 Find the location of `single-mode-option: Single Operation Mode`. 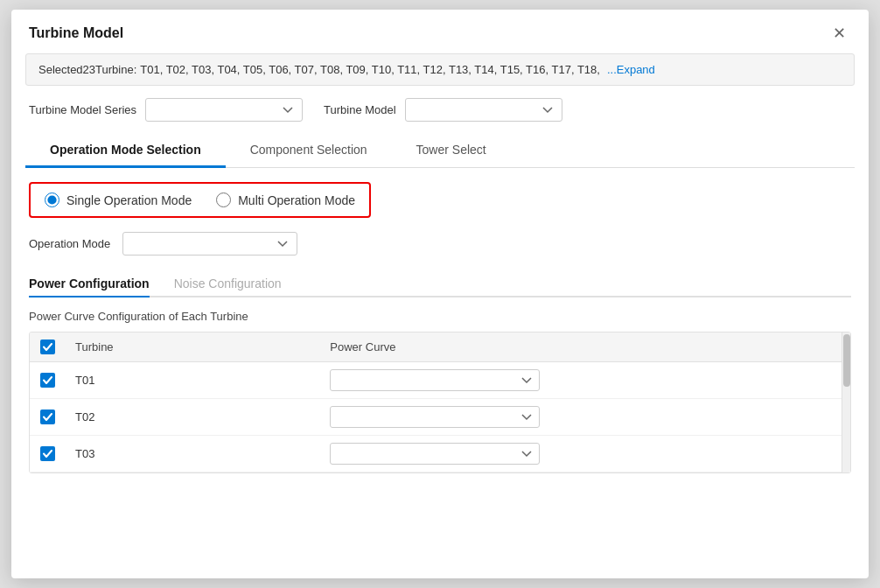

single-mode-option: Single Operation Mode is located at coordinates (118, 200).